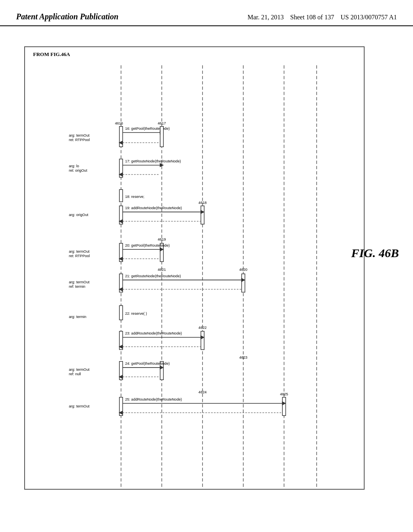  Describe the element at coordinates (202, 328) in the screenshot. I see `svg-text: 4622` at that location.